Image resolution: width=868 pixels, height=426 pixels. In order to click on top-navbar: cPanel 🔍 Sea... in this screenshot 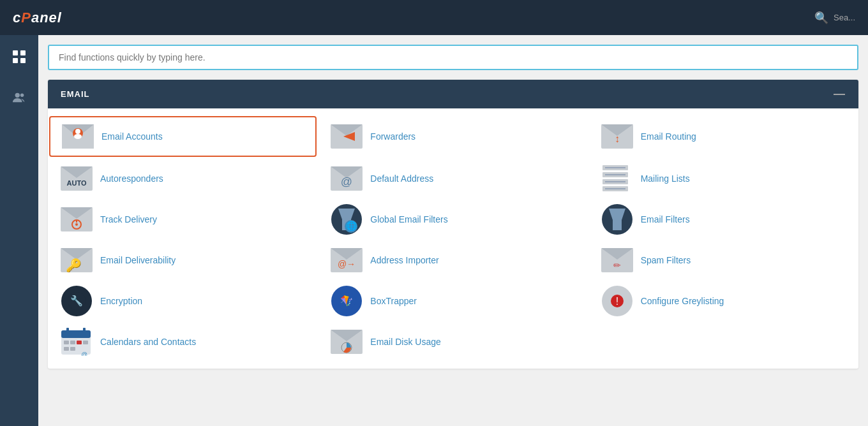, I will do `click(434, 18)`.